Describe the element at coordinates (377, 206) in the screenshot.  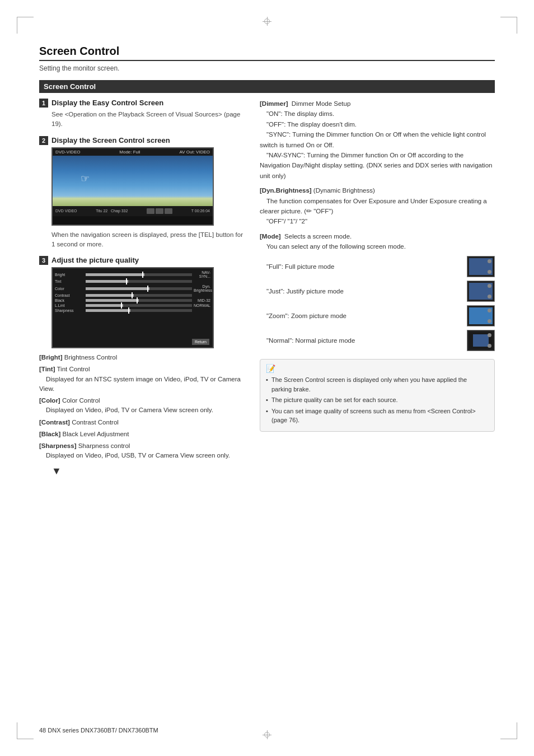
I see `param-dyn-brightness: [Dyn.Brightness] (Dynamic Brightness) Th…` at that location.